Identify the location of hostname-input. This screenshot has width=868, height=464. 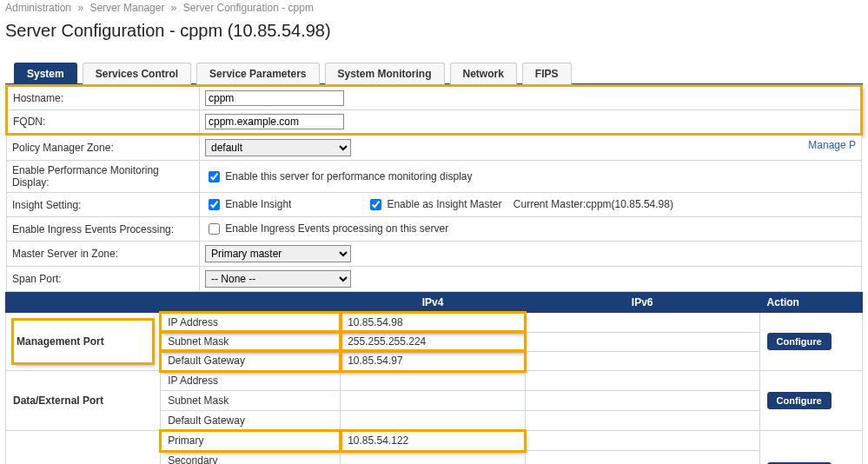
(275, 98).